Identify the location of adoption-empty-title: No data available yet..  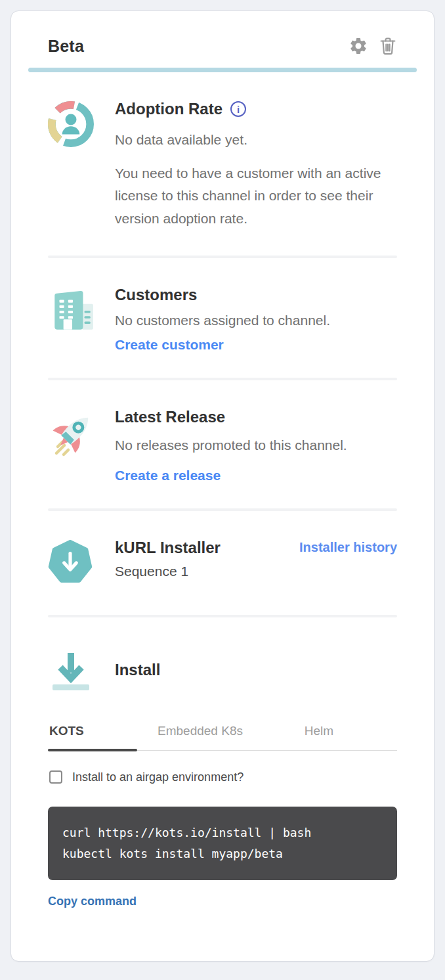
(256, 141).